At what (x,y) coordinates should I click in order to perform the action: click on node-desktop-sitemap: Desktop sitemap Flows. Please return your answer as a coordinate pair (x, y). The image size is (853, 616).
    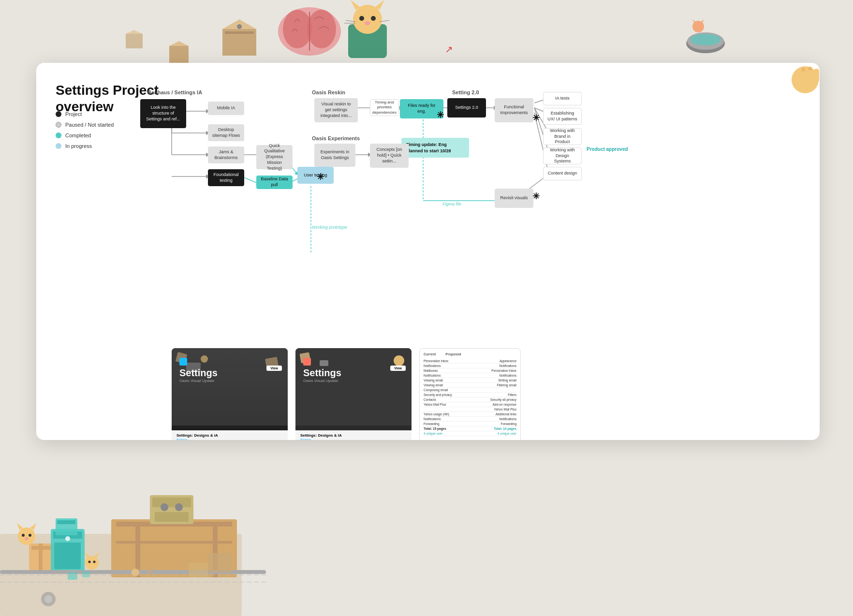
    Looking at the image, I should click on (226, 132).